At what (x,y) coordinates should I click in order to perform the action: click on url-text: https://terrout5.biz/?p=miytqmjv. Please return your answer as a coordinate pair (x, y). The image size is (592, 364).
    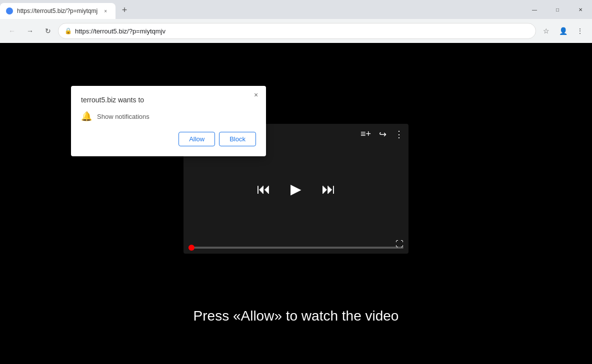
    Looking at the image, I should click on (302, 31).